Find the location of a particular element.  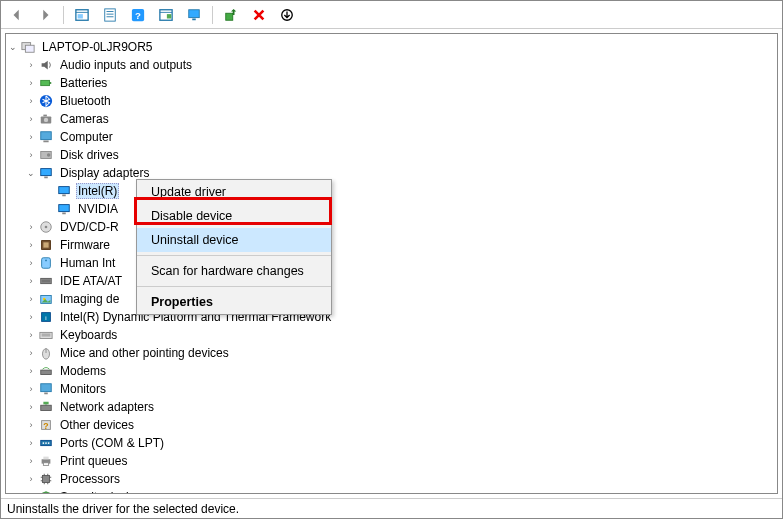

tree-category: ›Modems is located at coordinates (392, 371).